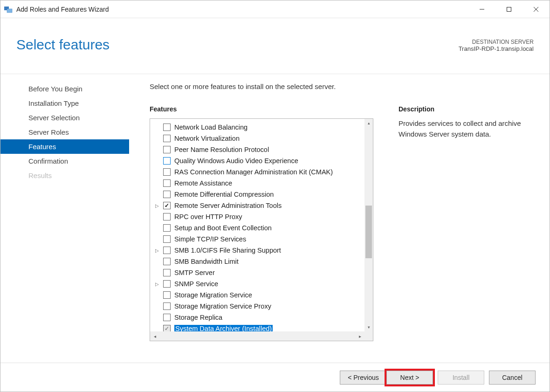 Image resolution: width=550 pixels, height=392 pixels. What do you see at coordinates (466, 129) in the screenshot?
I see `description-text: Provides services to collect and archive…` at bounding box center [466, 129].